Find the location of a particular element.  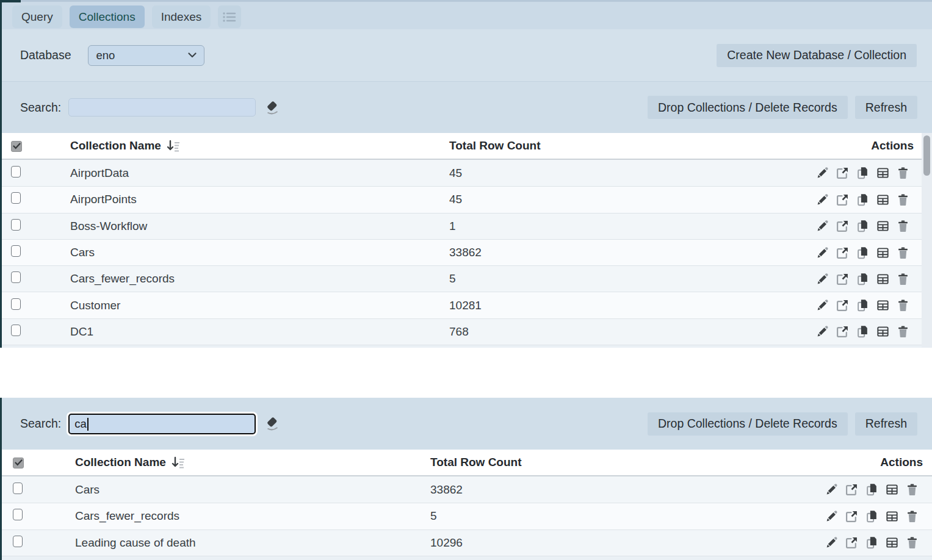

table-header: Collection Name Total Row Count Actions is located at coordinates (461, 146).